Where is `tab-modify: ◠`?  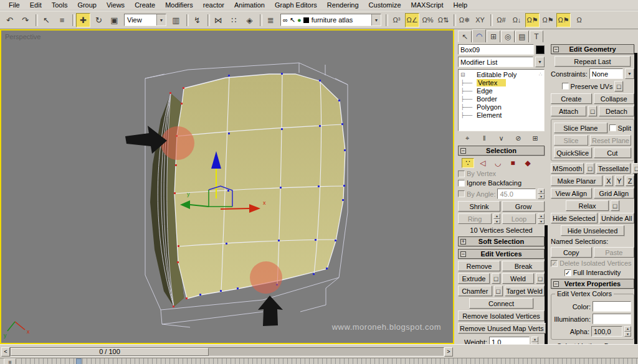 tab-modify: ◠ is located at coordinates (479, 36).